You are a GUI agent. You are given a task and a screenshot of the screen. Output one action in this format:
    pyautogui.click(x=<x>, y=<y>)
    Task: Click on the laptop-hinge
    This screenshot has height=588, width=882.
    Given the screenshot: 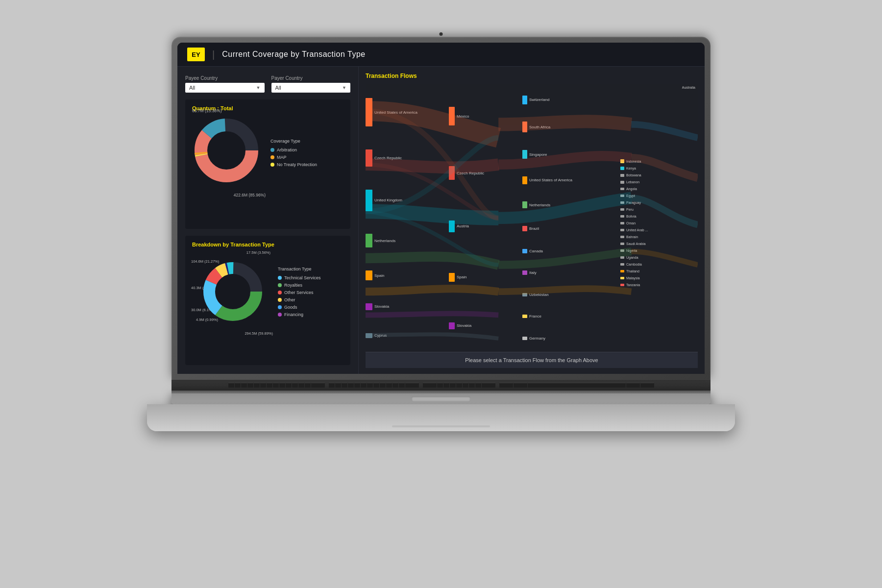 What is the action you would take?
    pyautogui.click(x=441, y=392)
    